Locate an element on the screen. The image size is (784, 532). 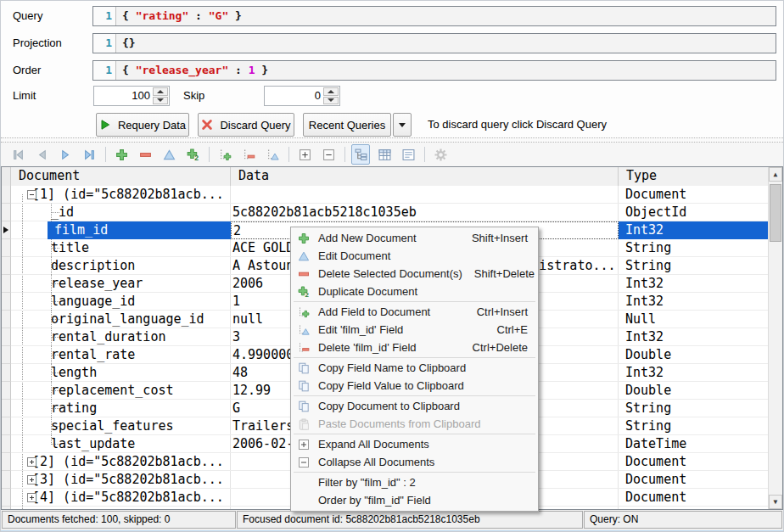
collapse-all-button is located at coordinates (328, 154).